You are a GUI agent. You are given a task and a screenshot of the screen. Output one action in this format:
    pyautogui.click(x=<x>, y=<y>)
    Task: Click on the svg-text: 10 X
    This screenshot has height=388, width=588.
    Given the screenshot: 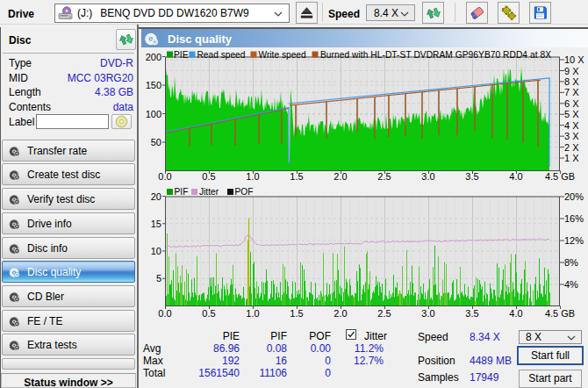 What is the action you would take?
    pyautogui.click(x=574, y=60)
    